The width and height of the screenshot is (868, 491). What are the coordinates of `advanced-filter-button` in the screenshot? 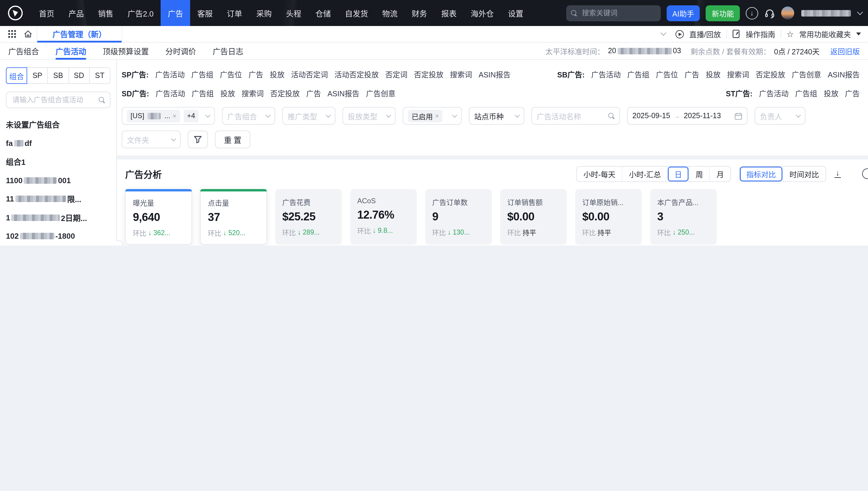 It's located at (198, 140).